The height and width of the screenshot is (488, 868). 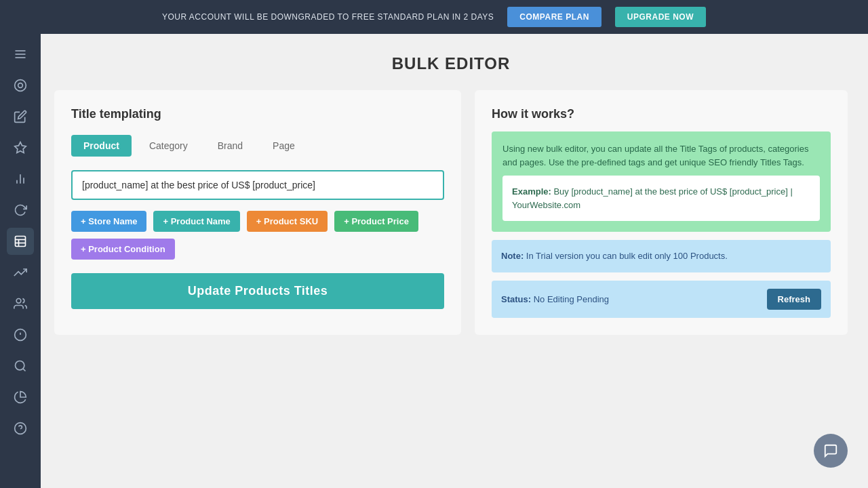 I want to click on sidebar-item-help, so click(x=20, y=428).